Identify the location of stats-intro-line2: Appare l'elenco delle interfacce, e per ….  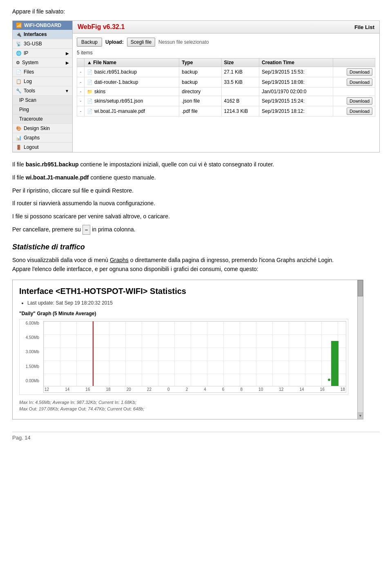
(188, 269).